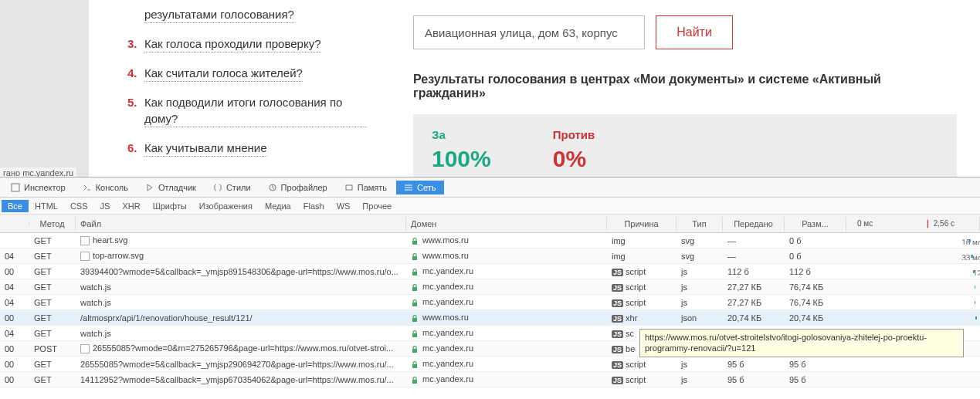 The height and width of the screenshot is (399, 980). I want to click on tab-memory: Память, so click(366, 188).